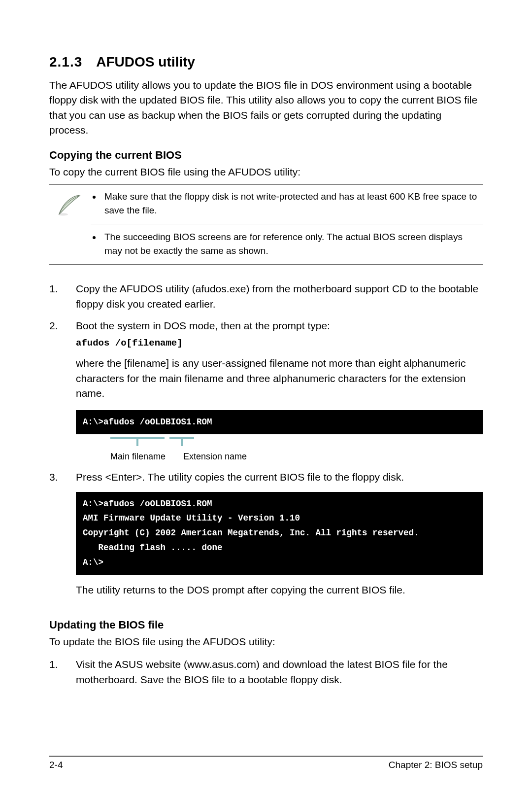 The image size is (532, 802). I want to click on note-list: Make sure that the floppy disk is not wr…, so click(287, 224).